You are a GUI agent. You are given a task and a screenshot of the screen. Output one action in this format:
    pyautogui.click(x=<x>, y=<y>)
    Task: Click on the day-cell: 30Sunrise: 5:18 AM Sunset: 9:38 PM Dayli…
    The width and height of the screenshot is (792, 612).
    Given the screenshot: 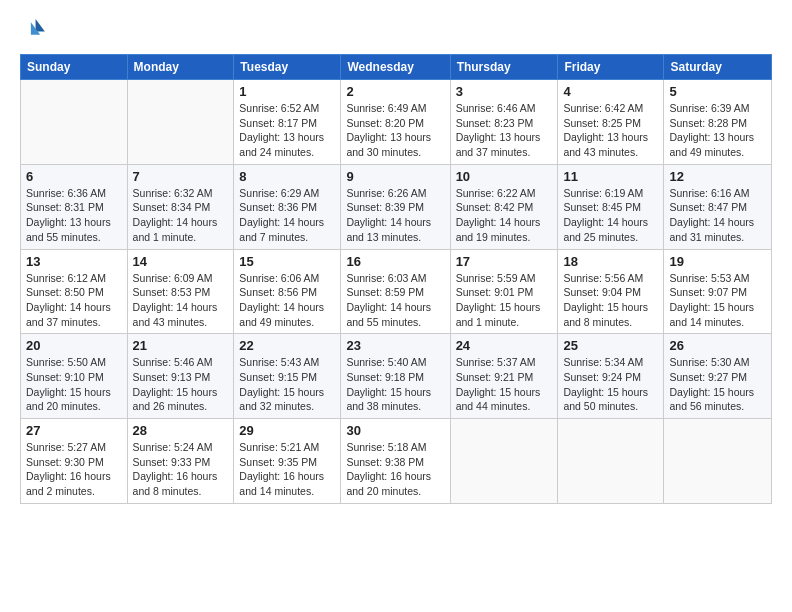 What is the action you would take?
    pyautogui.click(x=396, y=462)
    